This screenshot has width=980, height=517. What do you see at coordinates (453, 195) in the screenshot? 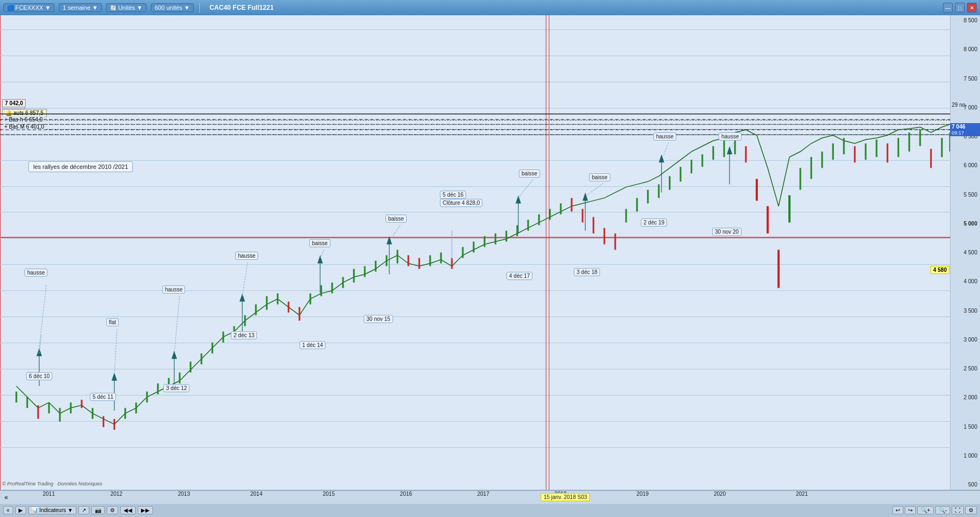
I see `annotation-5dec16: 5 déc 16` at bounding box center [453, 195].